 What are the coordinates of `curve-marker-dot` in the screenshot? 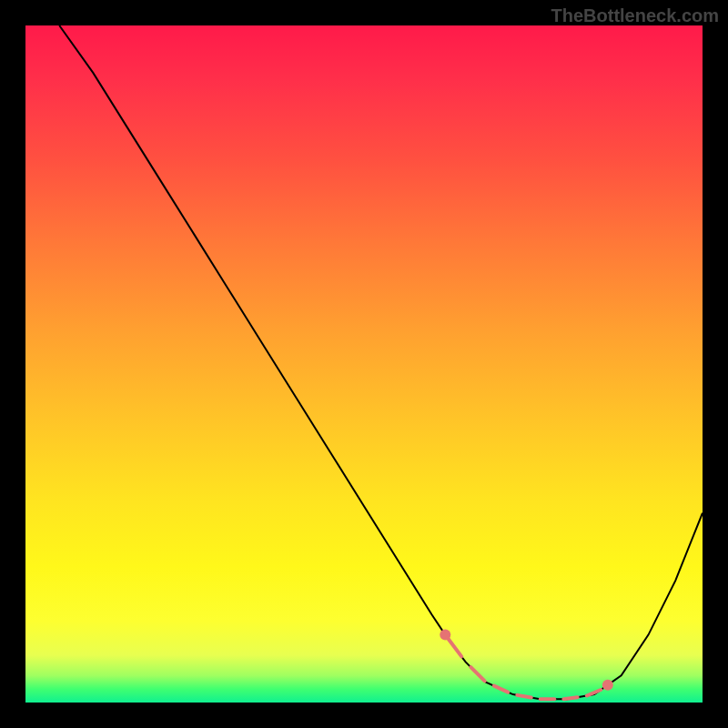 It's located at (608, 685).